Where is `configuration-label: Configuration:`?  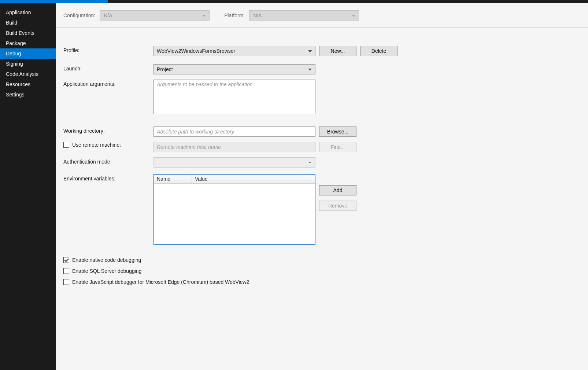 configuration-label: Configuration: is located at coordinates (79, 15).